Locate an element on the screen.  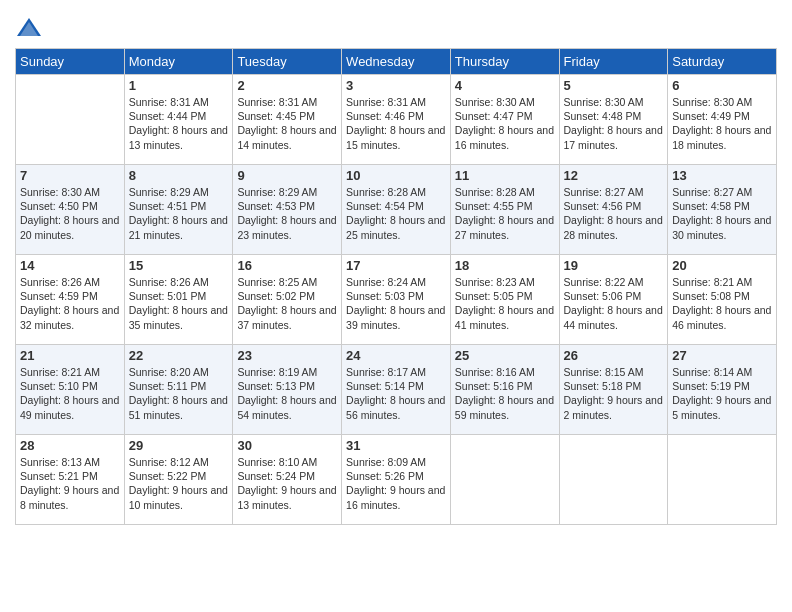
day-info: Sunrise: 8:14 AMSunset: 5:19 PMDaylight:… is located at coordinates (722, 394).